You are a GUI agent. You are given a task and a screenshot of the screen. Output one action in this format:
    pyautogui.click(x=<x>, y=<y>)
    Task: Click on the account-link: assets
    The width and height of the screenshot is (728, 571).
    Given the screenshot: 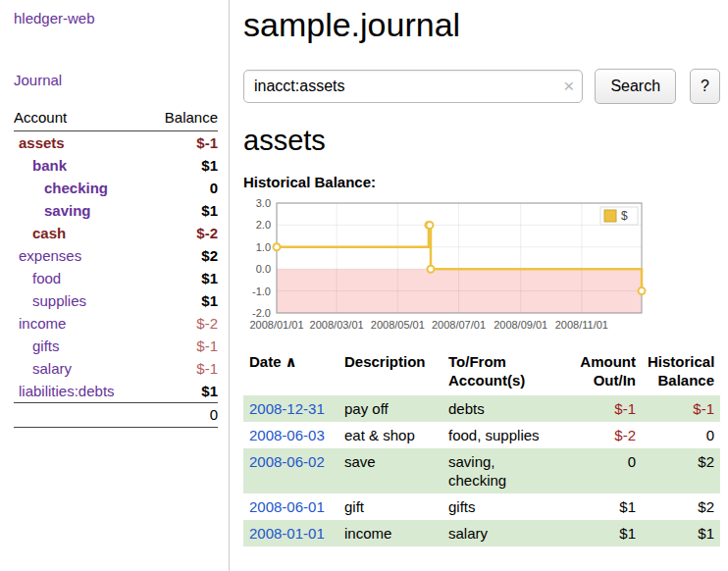 What is the action you would take?
    pyautogui.click(x=41, y=143)
    